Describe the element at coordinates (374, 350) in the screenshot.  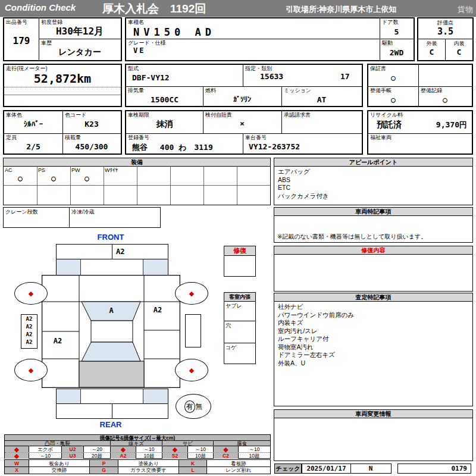
I see `assessment-notes-box: 査定特記事項 社外ナビ パワーウインドウ前席のみ 内装キズ 室内汚れ/スレ ルー…` at that location.